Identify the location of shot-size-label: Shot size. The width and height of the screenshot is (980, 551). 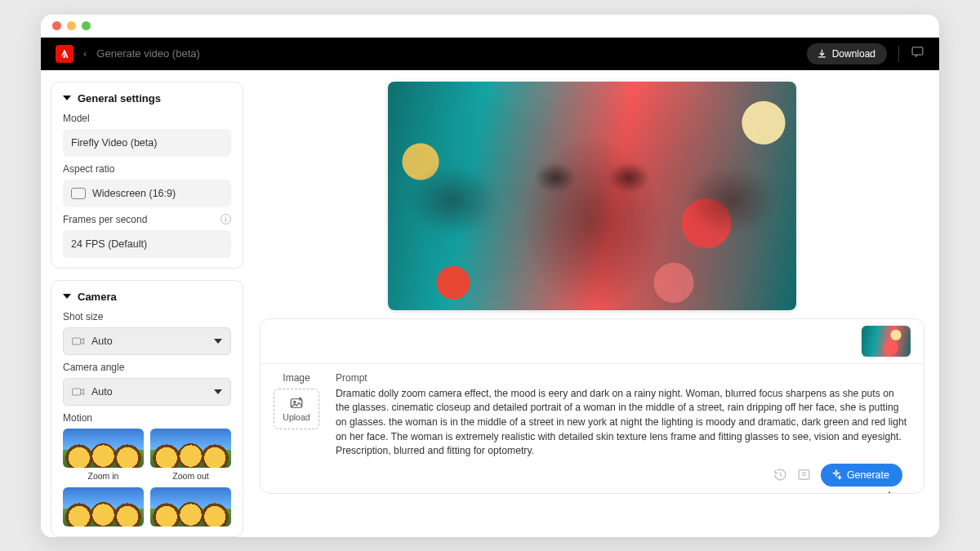
(147, 317).